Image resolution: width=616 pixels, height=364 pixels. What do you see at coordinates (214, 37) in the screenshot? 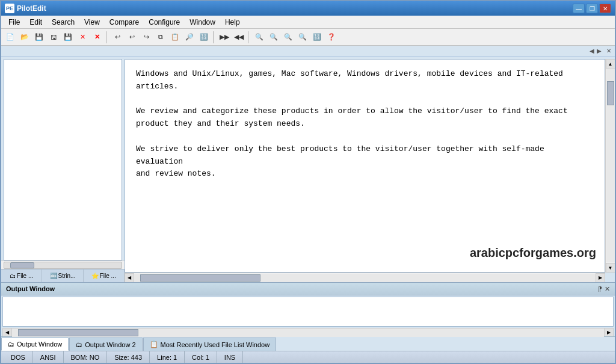
I see `toolbar-sep2` at bounding box center [214, 37].